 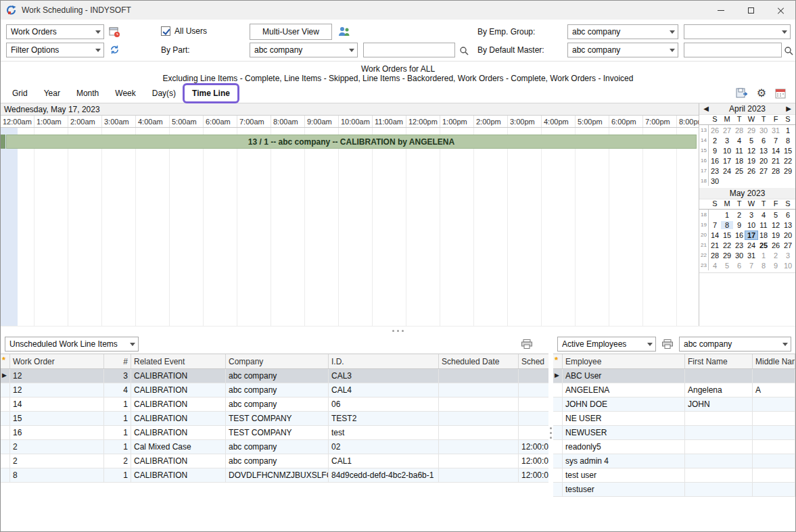 What do you see at coordinates (398, 330) in the screenshot?
I see `horizontal-splitter` at bounding box center [398, 330].